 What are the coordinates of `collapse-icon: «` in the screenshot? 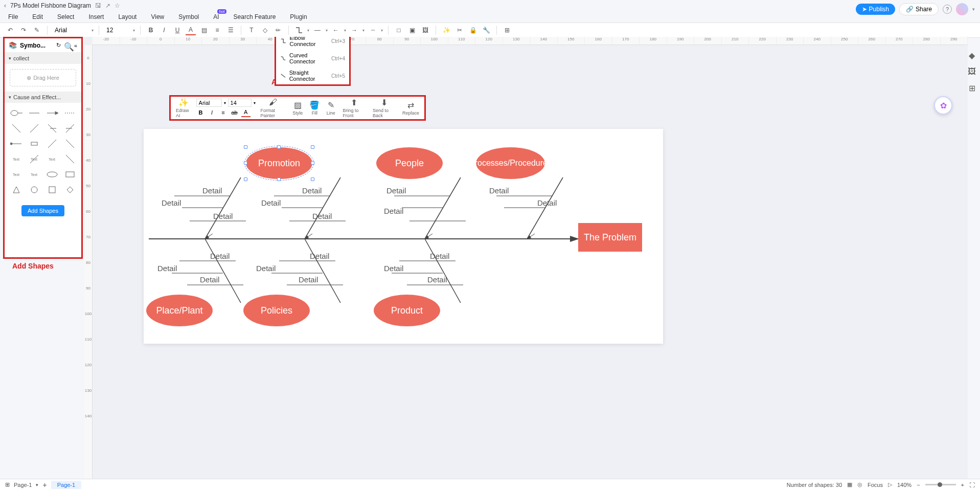 It's located at (76, 46).